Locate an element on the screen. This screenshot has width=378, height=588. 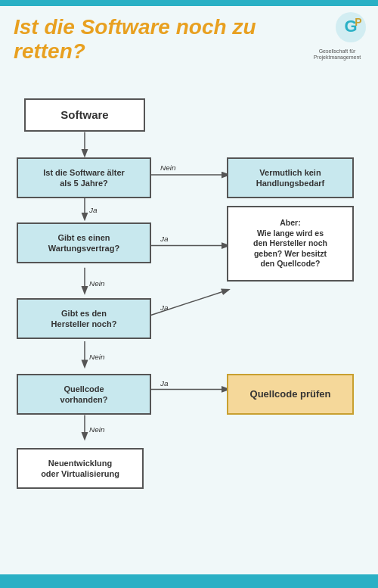
start-box: Software is located at coordinates (85, 115).